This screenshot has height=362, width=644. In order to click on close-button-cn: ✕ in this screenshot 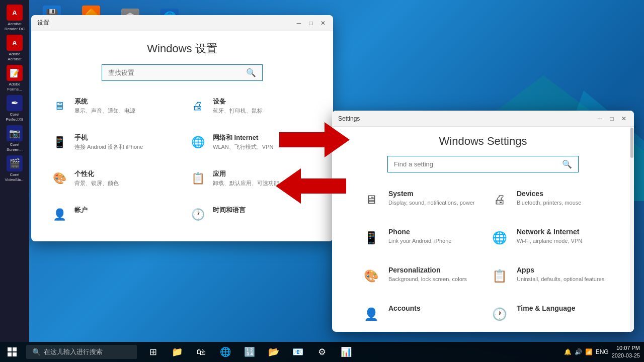, I will do `click(323, 23)`.